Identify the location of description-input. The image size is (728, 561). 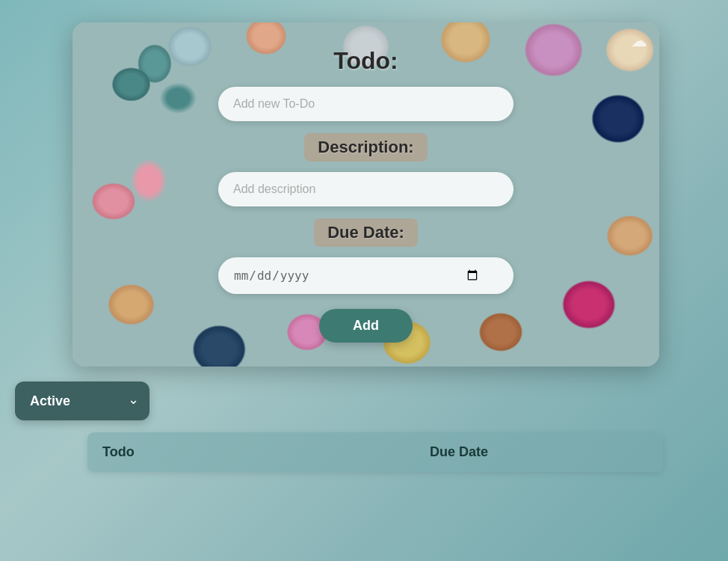
(366, 189).